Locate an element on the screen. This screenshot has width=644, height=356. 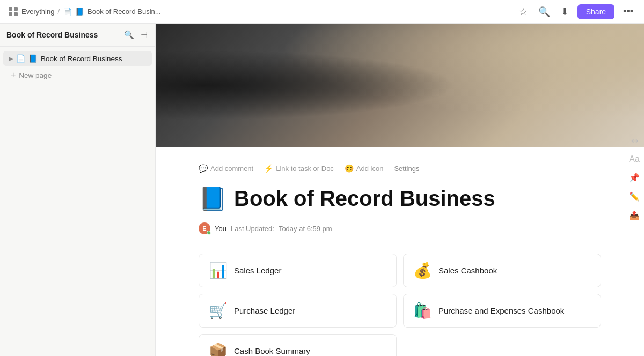
sidebar-search-btn: 🔍 is located at coordinates (129, 35).